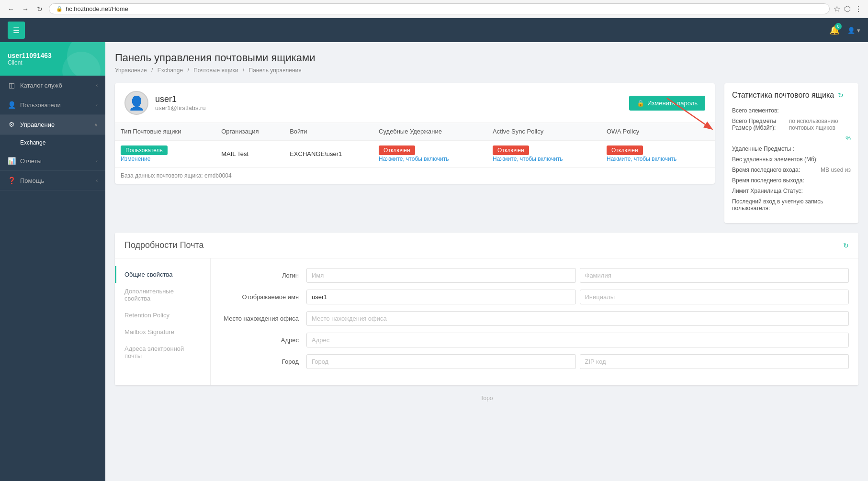  What do you see at coordinates (841, 95) in the screenshot?
I see `stats-refresh-icon: ↻` at bounding box center [841, 95].